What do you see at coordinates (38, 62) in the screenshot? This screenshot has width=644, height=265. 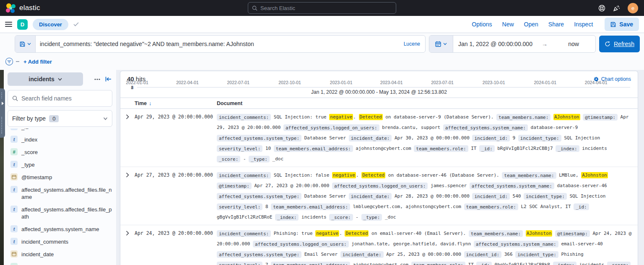 I see `add-filter-button: + Add filter` at bounding box center [38, 62].